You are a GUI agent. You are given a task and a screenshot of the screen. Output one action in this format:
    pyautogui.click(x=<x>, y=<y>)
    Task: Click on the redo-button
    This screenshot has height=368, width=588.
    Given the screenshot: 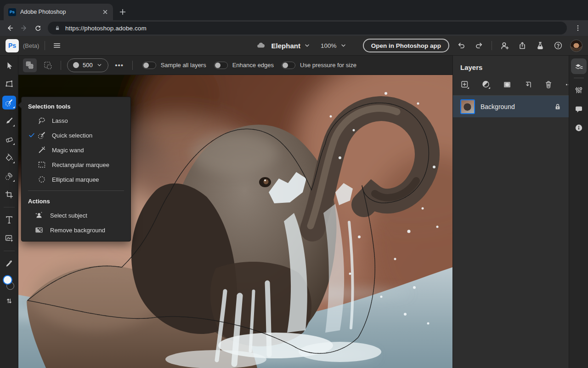 What is the action you would take?
    pyautogui.click(x=479, y=46)
    